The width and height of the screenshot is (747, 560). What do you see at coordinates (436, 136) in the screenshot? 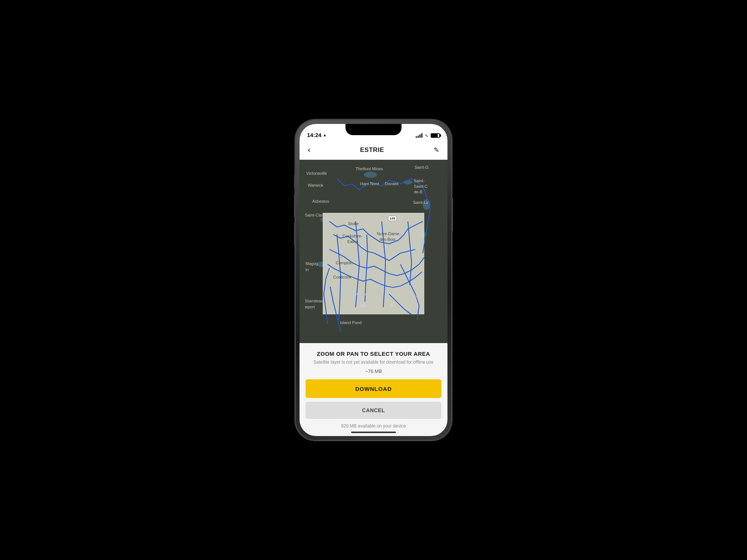
I see `battery-icon` at bounding box center [436, 136].